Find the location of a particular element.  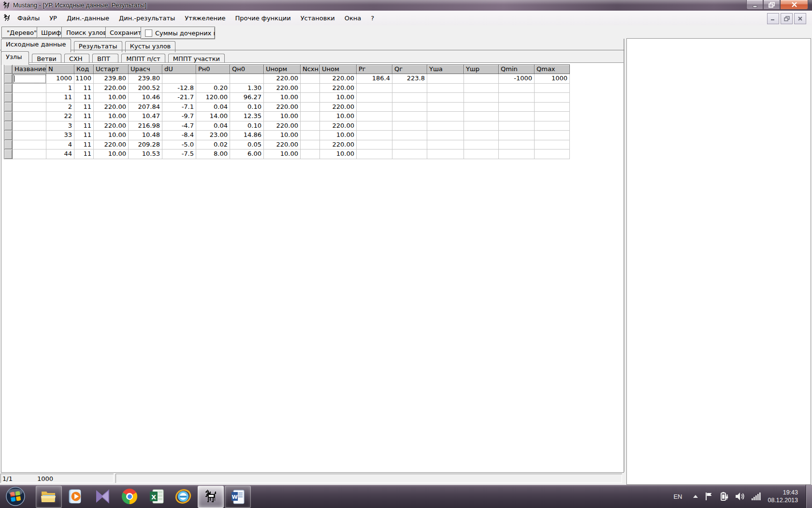

table-cell: 0.10 is located at coordinates (247, 126).